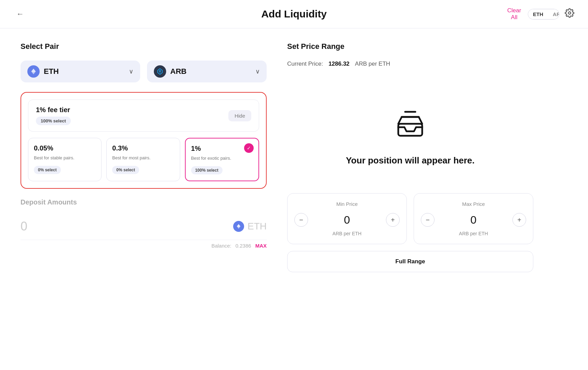 The width and height of the screenshot is (588, 370). I want to click on full-range-button: Full Range, so click(410, 262).